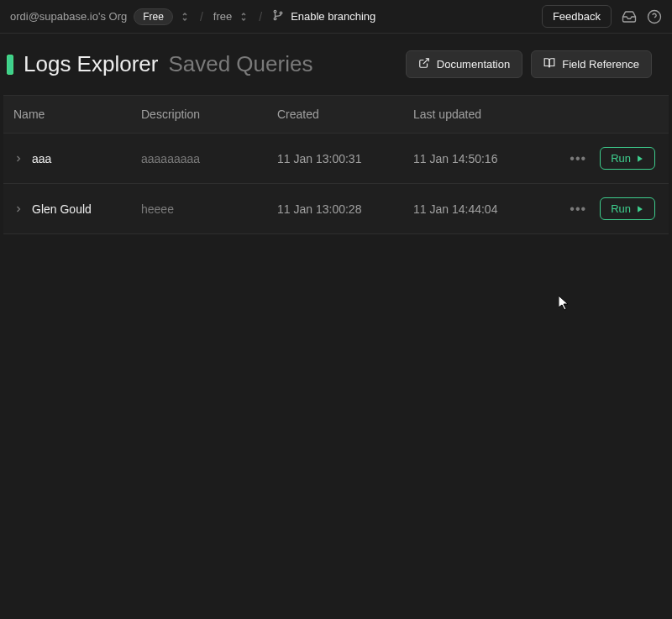 The image size is (672, 619). What do you see at coordinates (185, 17) in the screenshot?
I see `org-switcher-icon` at bounding box center [185, 17].